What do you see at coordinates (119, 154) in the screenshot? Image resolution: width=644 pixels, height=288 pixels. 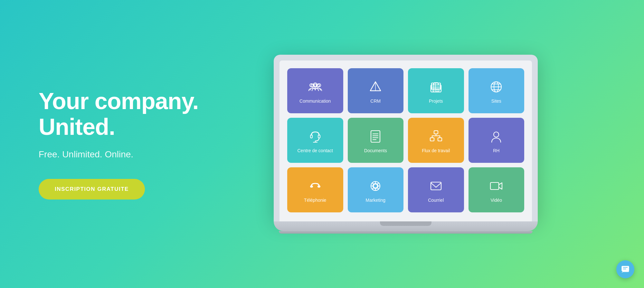 I see `hero-subtitle: Free. Unlimited. Online.` at bounding box center [119, 154].